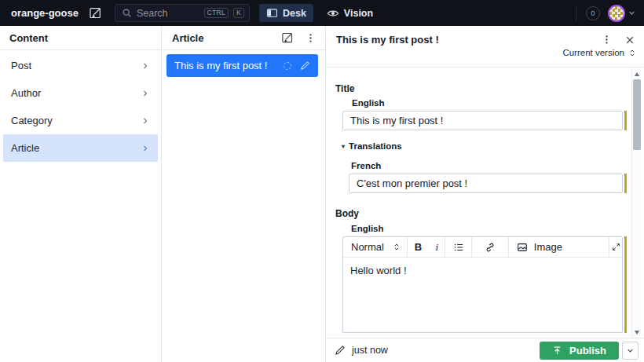  Describe the element at coordinates (616, 247) in the screenshot. I see `expand-editor-button` at that location.